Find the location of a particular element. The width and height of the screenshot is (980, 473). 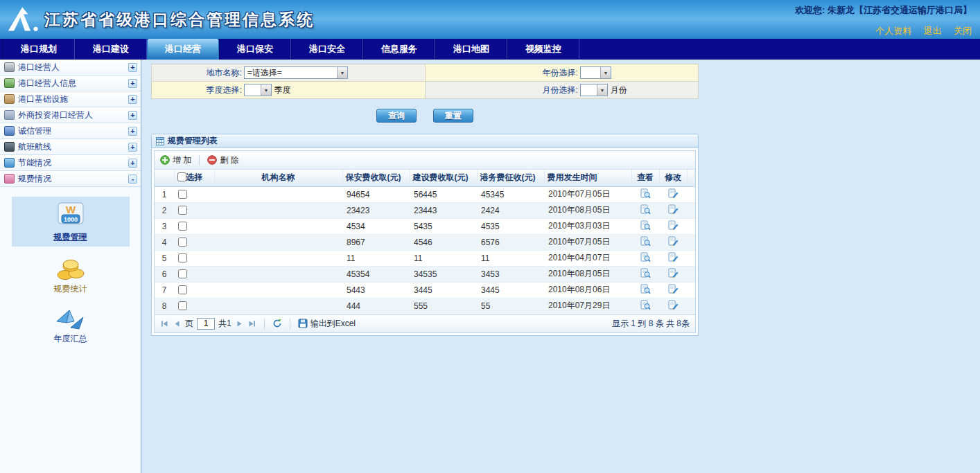

sidebar-item-fee-status: 规费情况 - is located at coordinates (71, 179).